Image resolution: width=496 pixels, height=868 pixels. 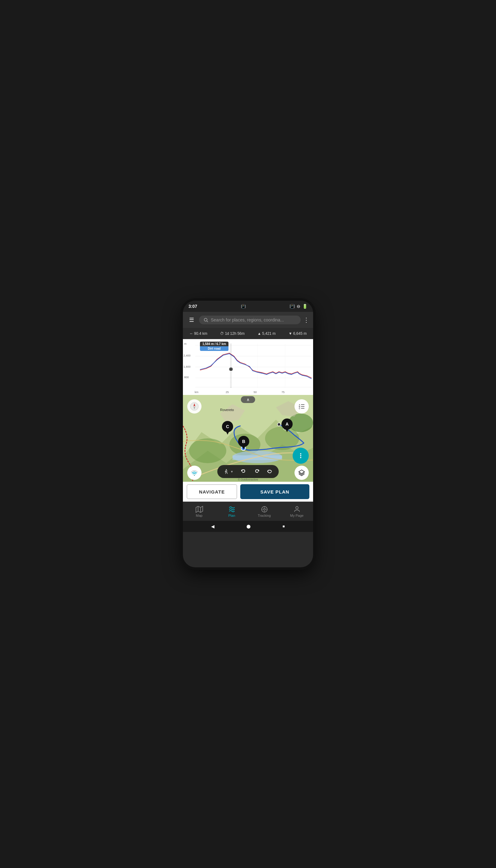 I want to click on walk-dropdown-arrow: ▼, so click(x=232, y=472).